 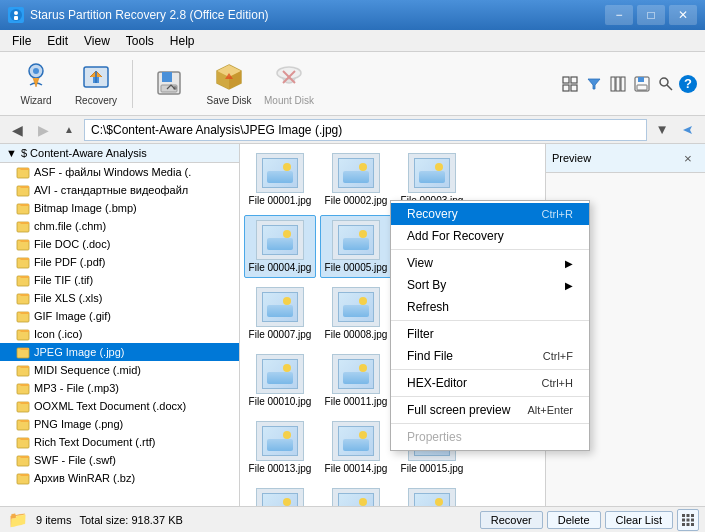 What do you see at coordinates (280, 314) in the screenshot?
I see `file-item-6: File 00007.jpg` at bounding box center [280, 314].